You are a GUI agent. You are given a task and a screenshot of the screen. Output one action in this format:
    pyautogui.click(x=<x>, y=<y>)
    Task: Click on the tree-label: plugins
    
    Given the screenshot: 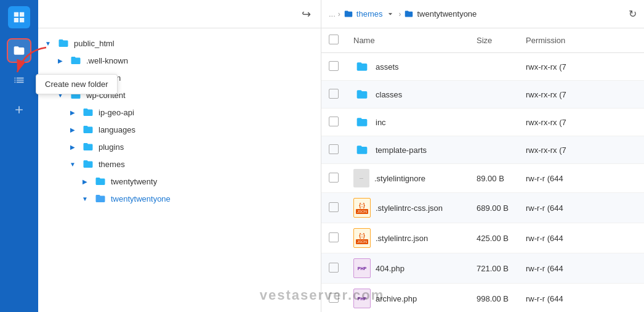 What is the action you would take?
    pyautogui.click(x=111, y=147)
    